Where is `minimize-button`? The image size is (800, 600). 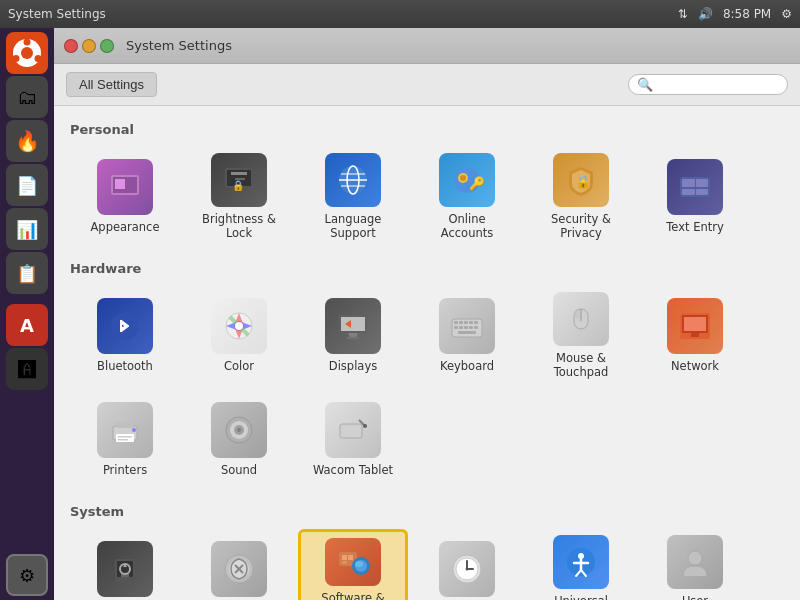
minimize-button is located at coordinates (89, 46).